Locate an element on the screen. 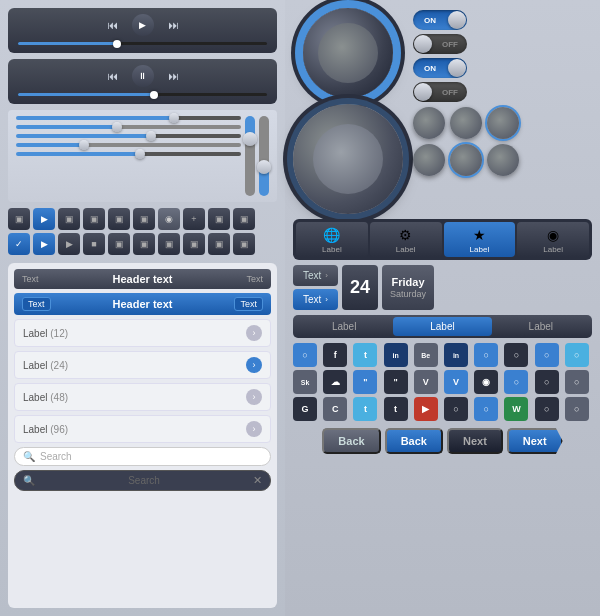  next-btn-1: Next is located at coordinates (475, 441).